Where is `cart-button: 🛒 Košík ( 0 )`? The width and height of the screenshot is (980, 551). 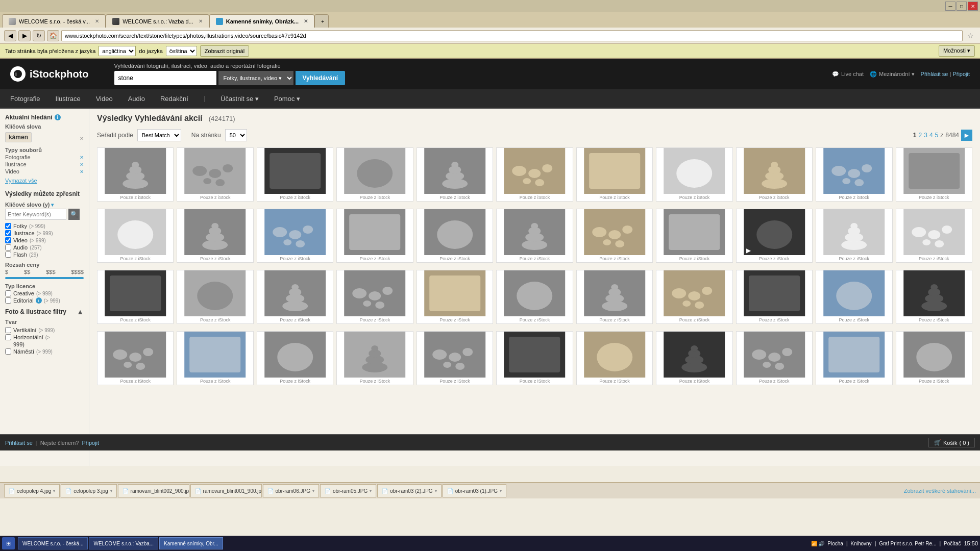 cart-button: 🛒 Košík ( 0 ) is located at coordinates (951, 443).